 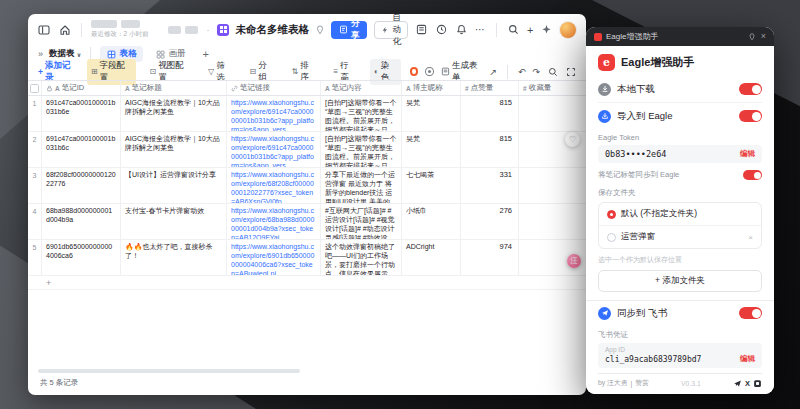 What do you see at coordinates (362, 222) in the screenshot?
I see `cell-note-content: #互联网大厂[话题]# #运营设计[话题]# #视觉设计[话题]# #动态设计灵…` at bounding box center [362, 222].